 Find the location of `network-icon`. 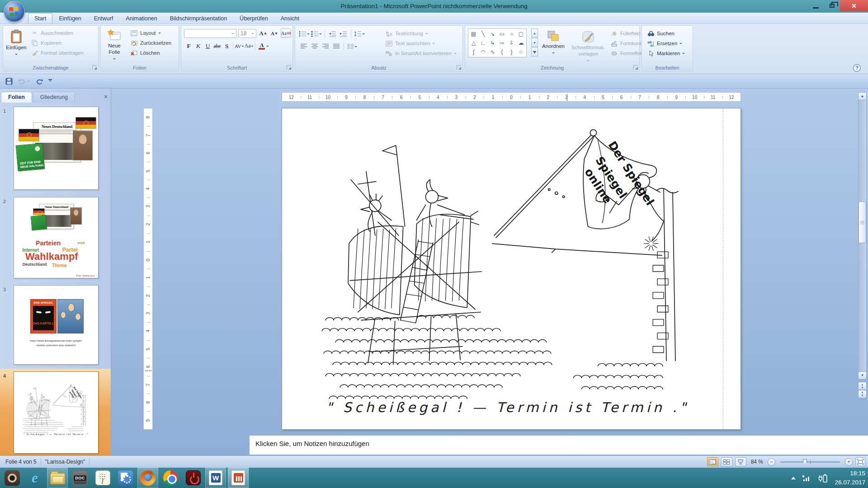

network-icon is located at coordinates (807, 478).